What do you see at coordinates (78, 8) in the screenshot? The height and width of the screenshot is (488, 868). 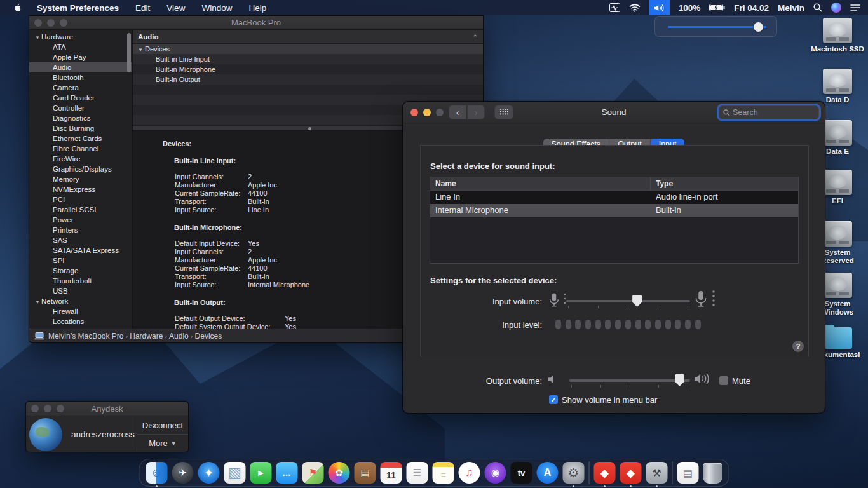 I see `menu-item-system-preferences: System Preferences` at bounding box center [78, 8].